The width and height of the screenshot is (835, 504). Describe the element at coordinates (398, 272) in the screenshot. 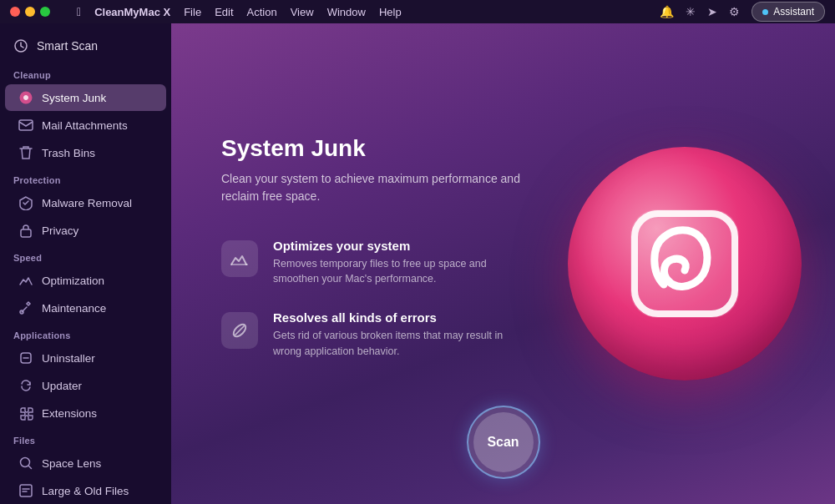

I see `optimizes-desc: Removes temporary files to free up space…` at that location.